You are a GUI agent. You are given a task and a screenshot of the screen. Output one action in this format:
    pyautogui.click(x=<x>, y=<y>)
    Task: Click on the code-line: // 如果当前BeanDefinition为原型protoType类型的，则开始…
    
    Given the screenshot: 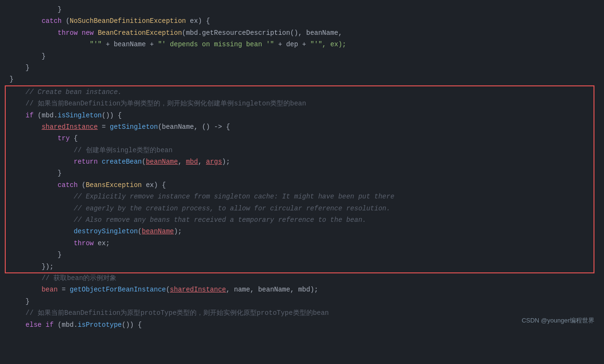 What is the action you would take?
    pyautogui.click(x=302, y=313)
    